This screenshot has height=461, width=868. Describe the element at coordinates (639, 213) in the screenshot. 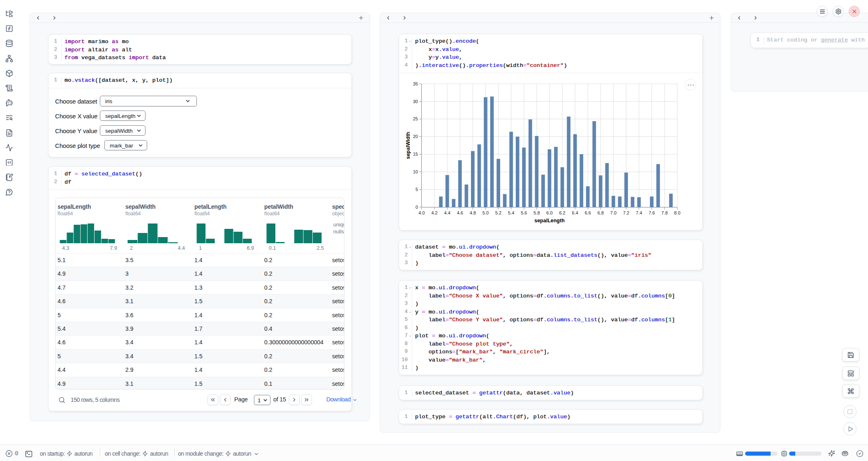

I see `svg-text: 7.4` at that location.